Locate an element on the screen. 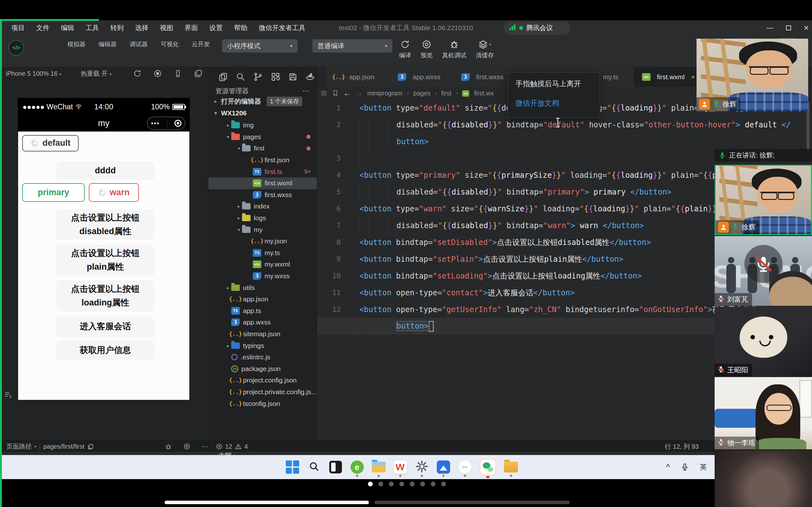  back-arrow-icon: ← is located at coordinates (347, 93).